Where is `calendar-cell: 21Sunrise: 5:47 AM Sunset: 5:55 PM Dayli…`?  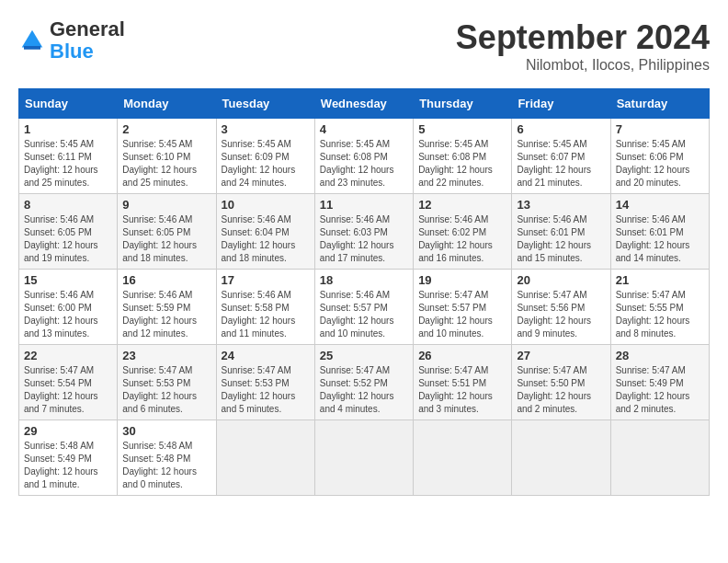
calendar-cell: 21Sunrise: 5:47 AM Sunset: 5:55 PM Dayli… is located at coordinates (660, 307).